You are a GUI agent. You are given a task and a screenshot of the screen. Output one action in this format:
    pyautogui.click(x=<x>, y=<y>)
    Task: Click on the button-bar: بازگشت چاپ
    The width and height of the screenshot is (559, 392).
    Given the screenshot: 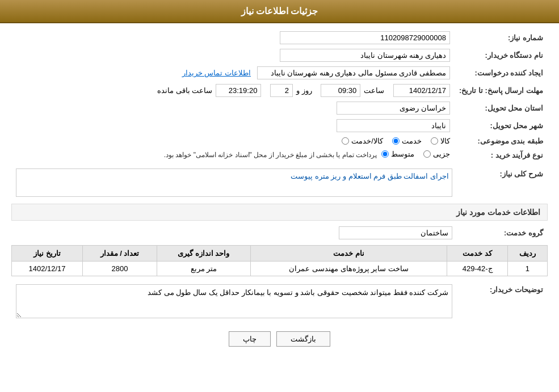 What is the action you would take?
    pyautogui.click(x=279, y=339)
    